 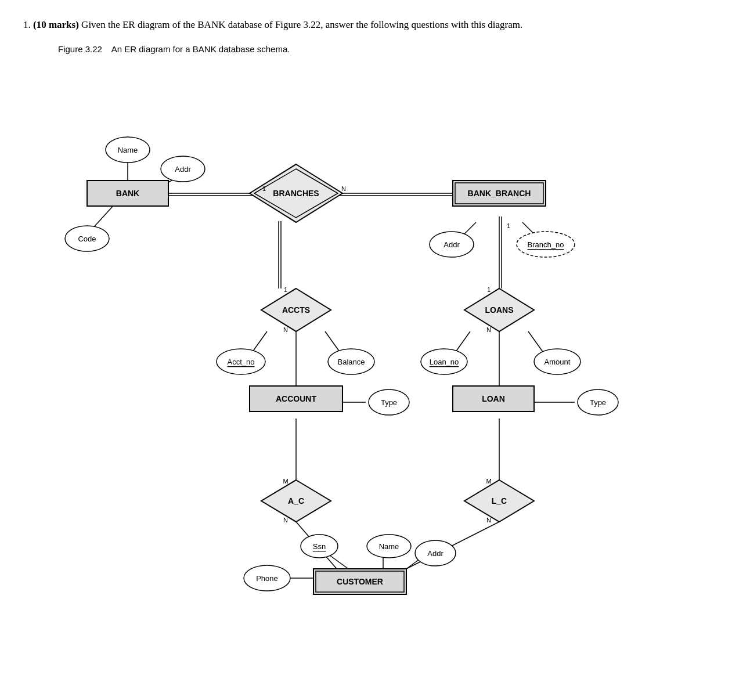 What do you see at coordinates (509, 226) in the screenshot?
I see `bankbranch-loans-card: 1` at bounding box center [509, 226].